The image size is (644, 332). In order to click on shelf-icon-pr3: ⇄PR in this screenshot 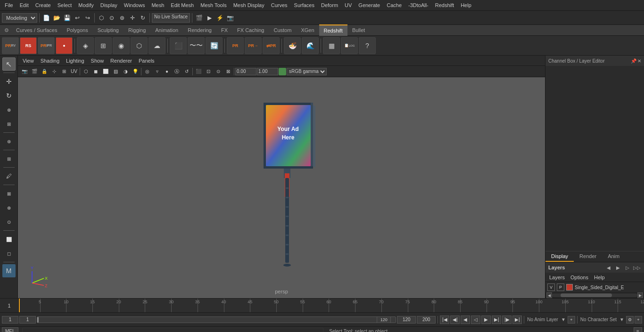, I will do `click(271, 46)`.